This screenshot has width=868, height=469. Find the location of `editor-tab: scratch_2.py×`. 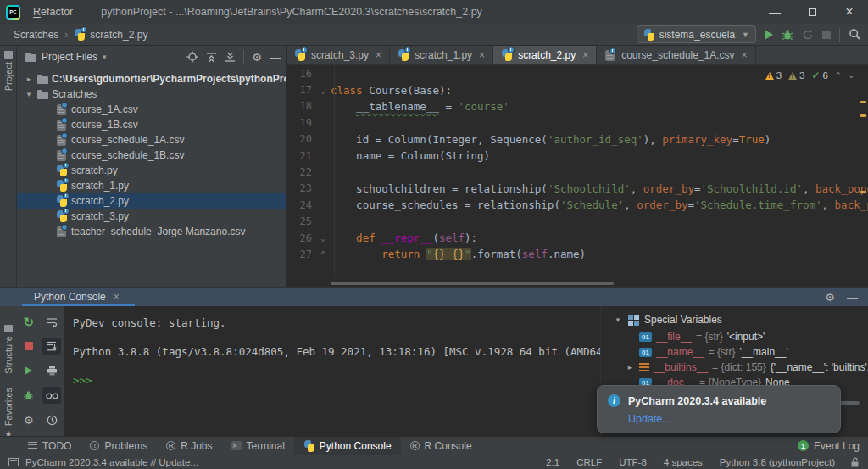

editor-tab: scratch_2.py× is located at coordinates (545, 55).